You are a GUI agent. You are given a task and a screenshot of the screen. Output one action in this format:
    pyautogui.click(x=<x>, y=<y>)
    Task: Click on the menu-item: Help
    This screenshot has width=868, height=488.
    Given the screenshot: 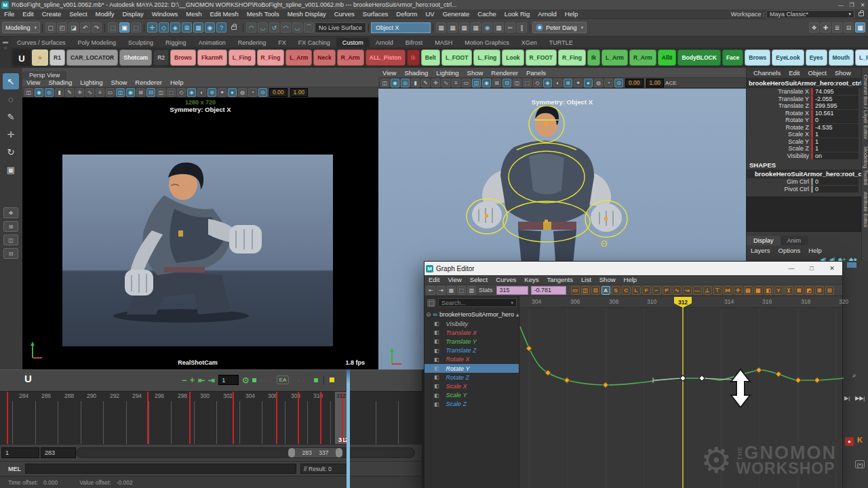 What is the action you would take?
    pyautogui.click(x=572, y=14)
    